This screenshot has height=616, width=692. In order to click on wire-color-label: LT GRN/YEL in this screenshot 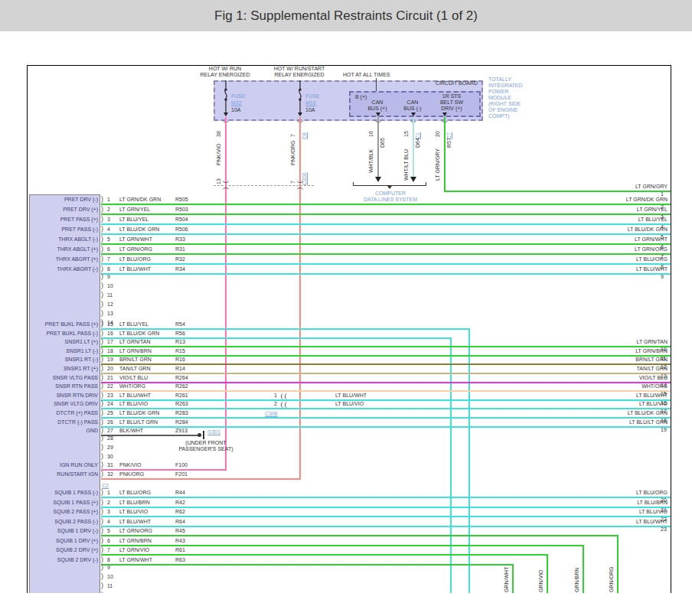, I will do `click(135, 210)`.